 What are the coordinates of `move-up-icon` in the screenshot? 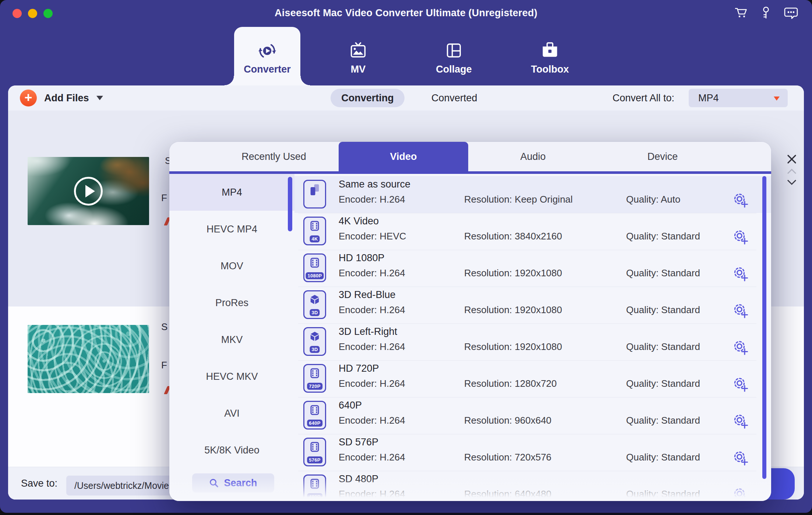 It's located at (792, 172).